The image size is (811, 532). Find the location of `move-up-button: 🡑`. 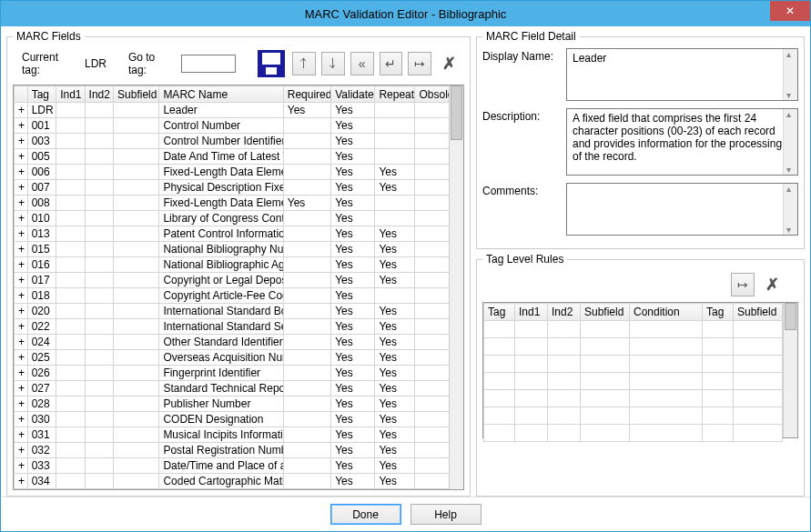

move-up-button: 🡑 is located at coordinates (304, 64).